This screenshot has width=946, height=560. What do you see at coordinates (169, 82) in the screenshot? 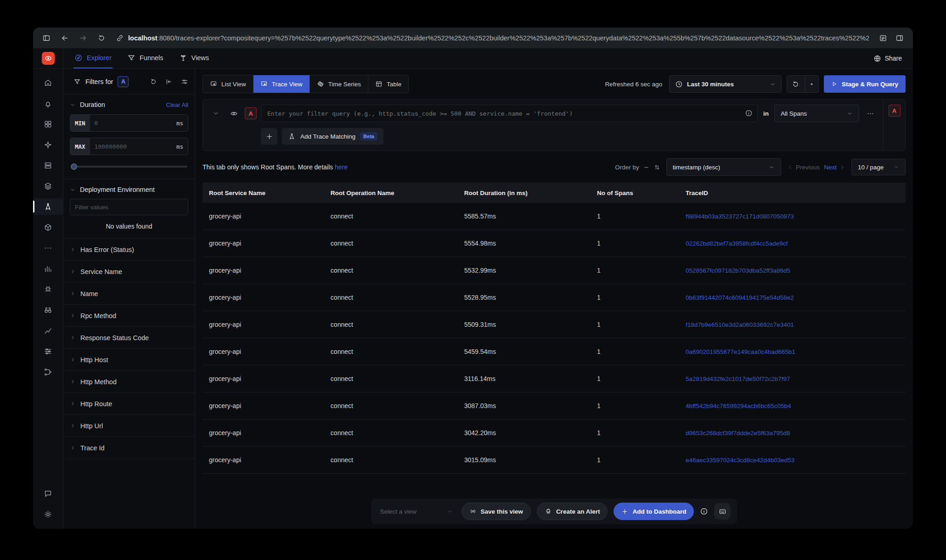
I see `filters-collapse-icon` at bounding box center [169, 82].